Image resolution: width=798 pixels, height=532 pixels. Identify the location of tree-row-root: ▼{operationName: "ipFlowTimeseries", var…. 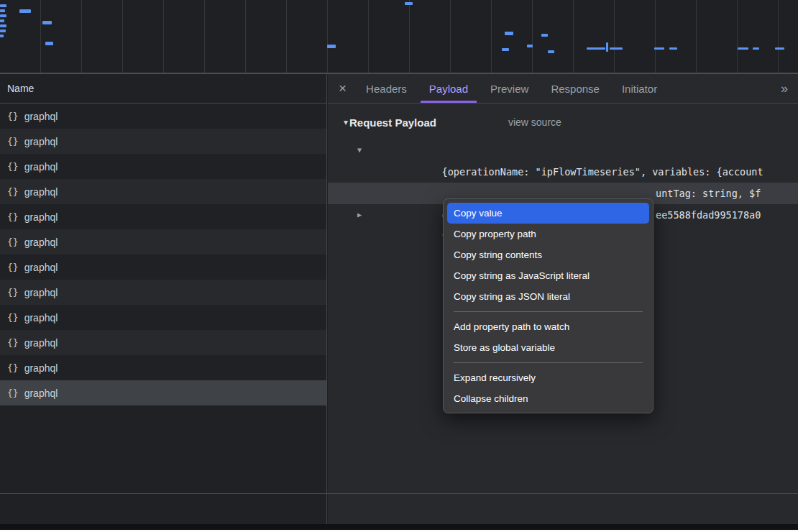
(563, 150).